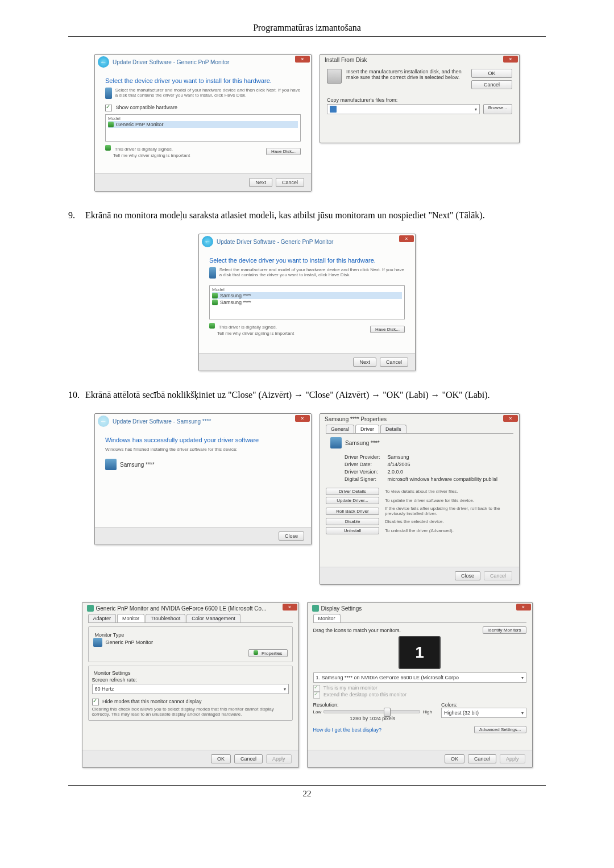 The image size is (614, 868). I want to click on step-number: 10., so click(77, 395).